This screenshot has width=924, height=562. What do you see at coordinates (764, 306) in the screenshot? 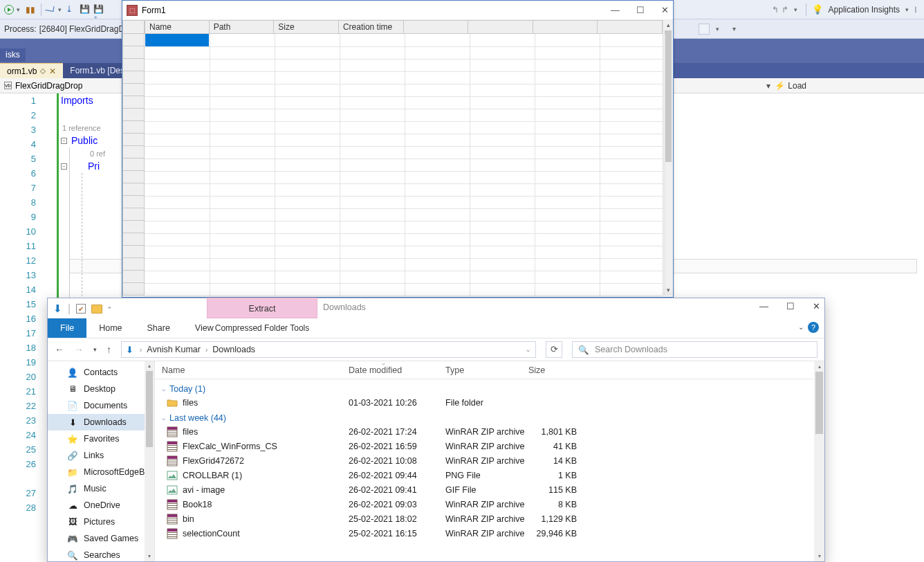
I see `minimize-icon: —` at bounding box center [764, 306].